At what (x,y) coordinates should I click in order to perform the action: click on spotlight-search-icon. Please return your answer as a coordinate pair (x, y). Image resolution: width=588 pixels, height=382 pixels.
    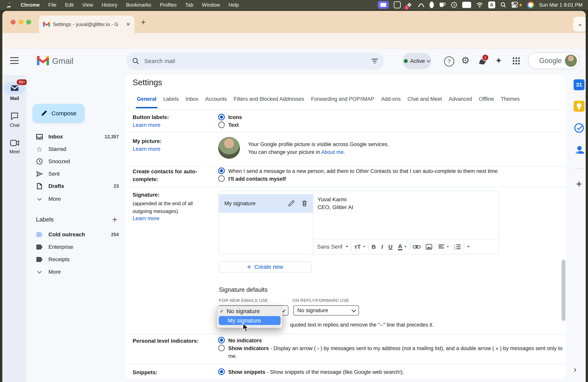
    Looking at the image, I should click on (503, 5).